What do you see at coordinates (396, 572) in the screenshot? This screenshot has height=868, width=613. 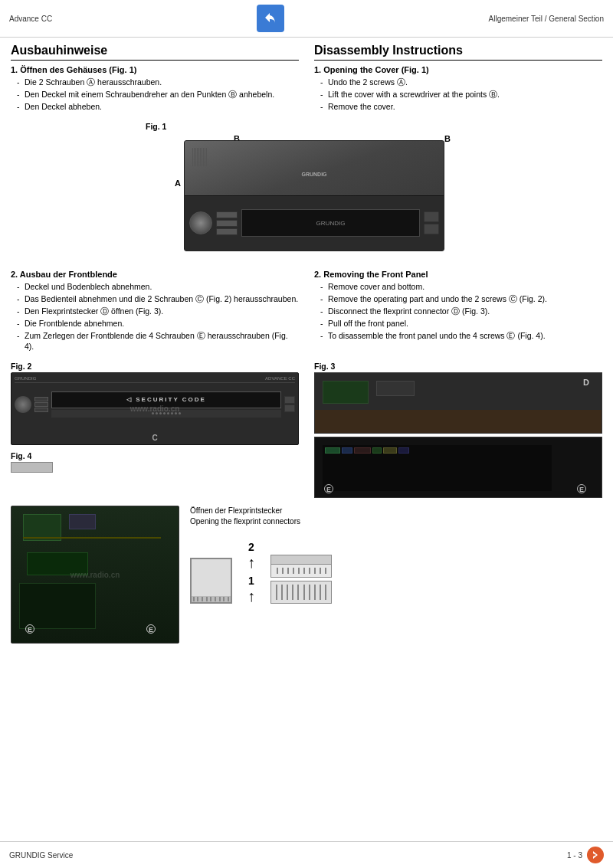 I see `connector-diagrams-row: 2 ↑ 1 ↑` at bounding box center [396, 572].